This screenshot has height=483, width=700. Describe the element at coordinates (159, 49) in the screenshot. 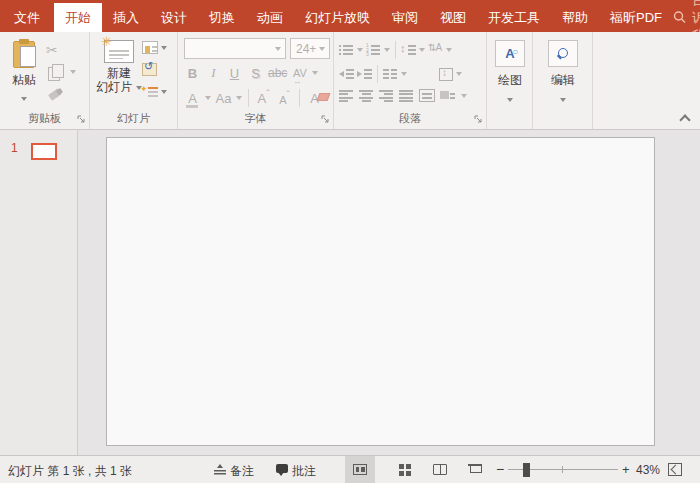

I see `layout-button` at that location.